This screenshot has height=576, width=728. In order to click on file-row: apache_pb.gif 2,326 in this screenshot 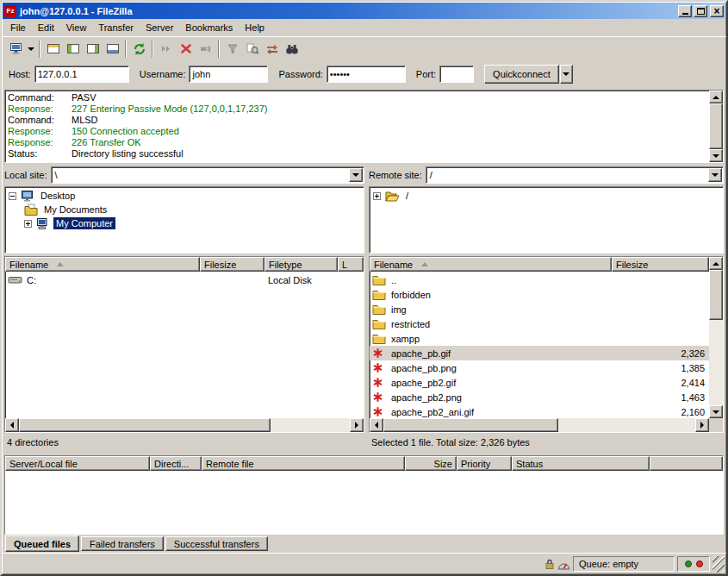, I will do `click(539, 354)`.